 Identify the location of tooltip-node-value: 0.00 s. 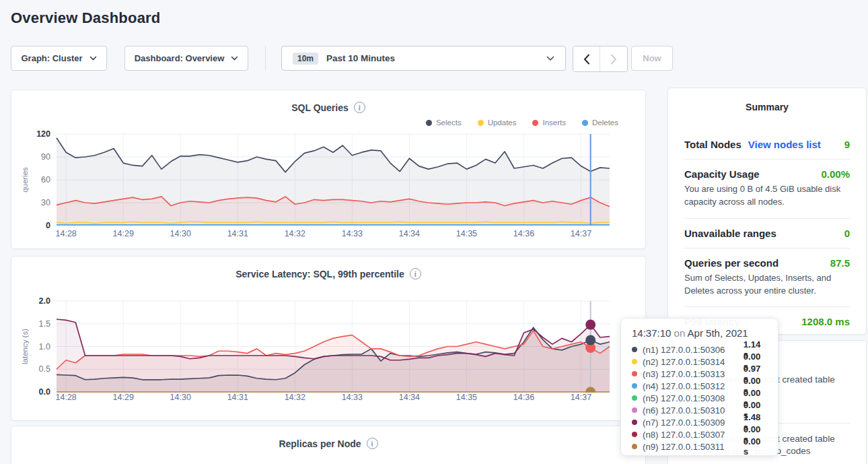
(755, 446).